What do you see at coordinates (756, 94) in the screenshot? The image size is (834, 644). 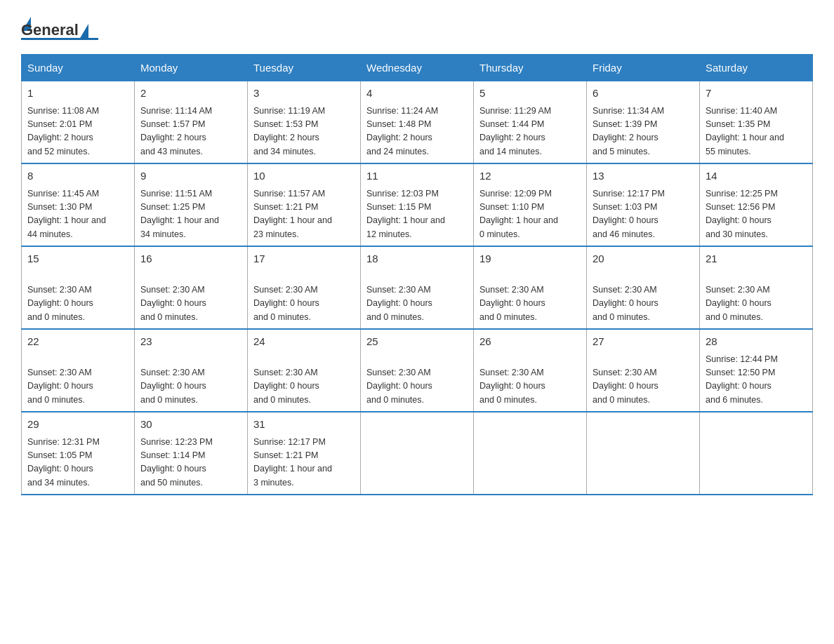 I see `day-number: 7` at bounding box center [756, 94].